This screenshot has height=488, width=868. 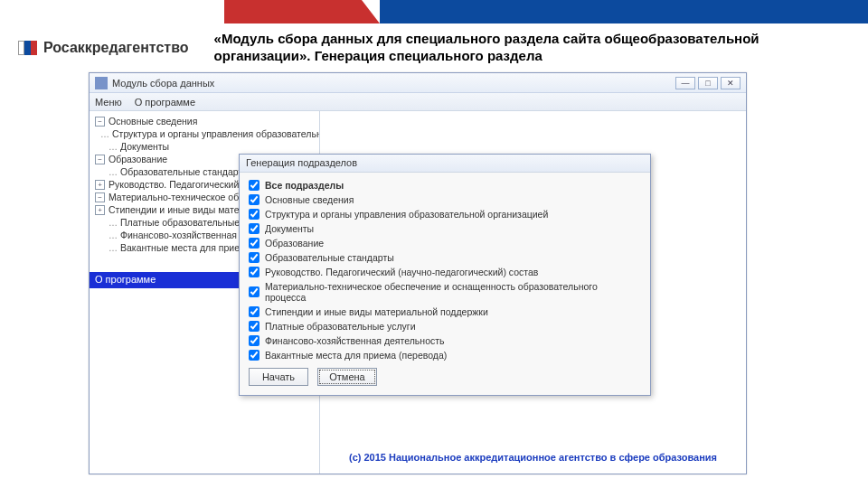 I want to click on banner, so click(x=434, y=12).